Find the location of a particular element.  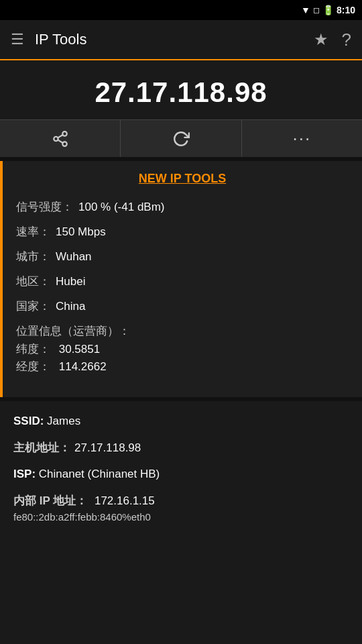

country-value: China is located at coordinates (70, 307).